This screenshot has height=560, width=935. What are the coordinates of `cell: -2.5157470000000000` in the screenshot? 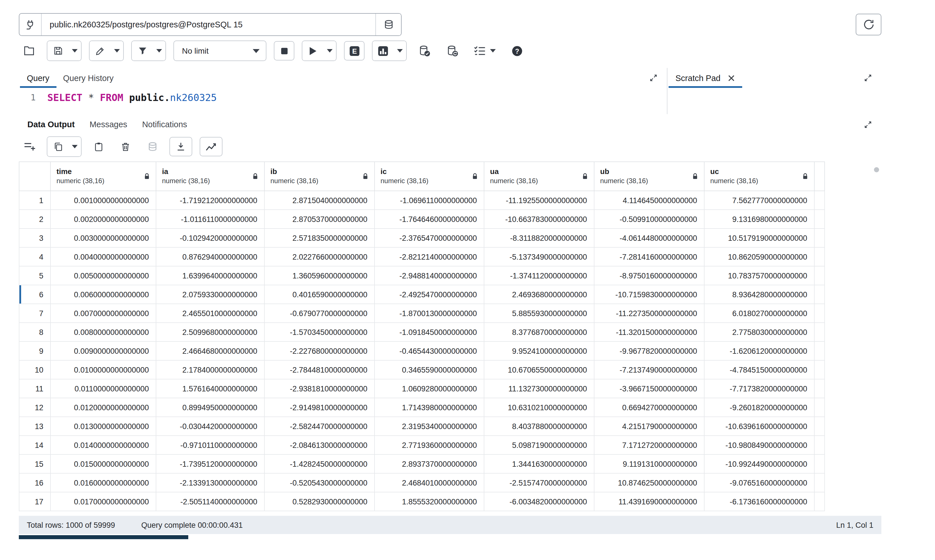 It's located at (539, 483).